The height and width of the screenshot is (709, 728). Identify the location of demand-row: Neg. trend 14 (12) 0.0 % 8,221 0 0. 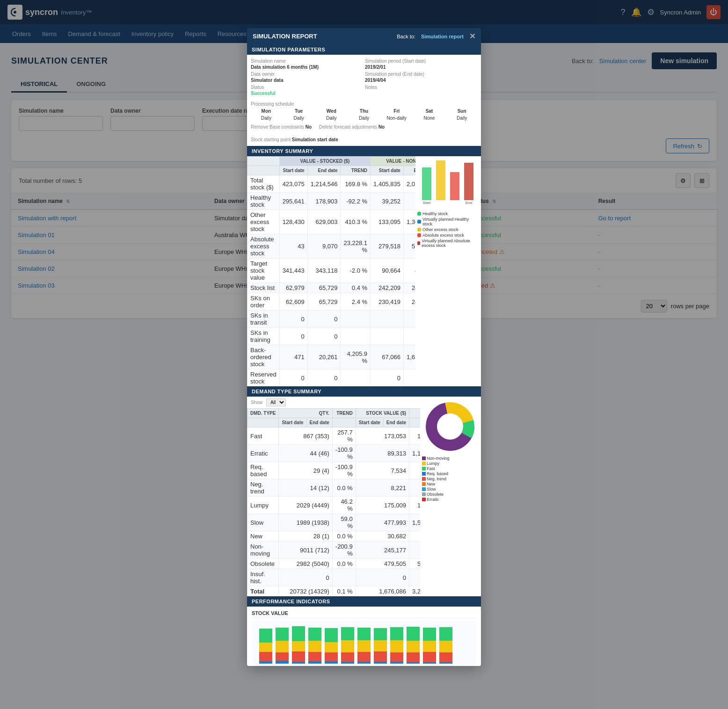
(334, 488).